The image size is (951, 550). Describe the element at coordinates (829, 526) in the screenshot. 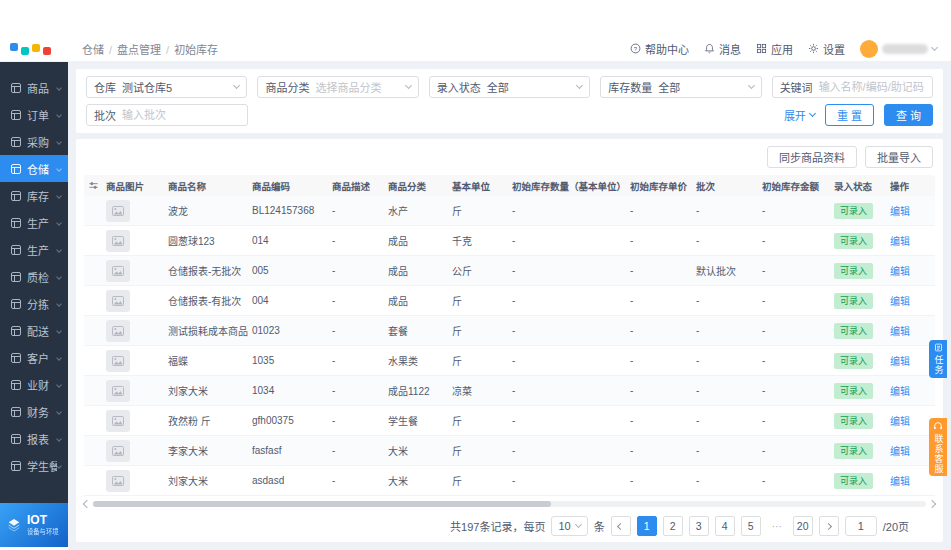

I see `next-page-button` at that location.